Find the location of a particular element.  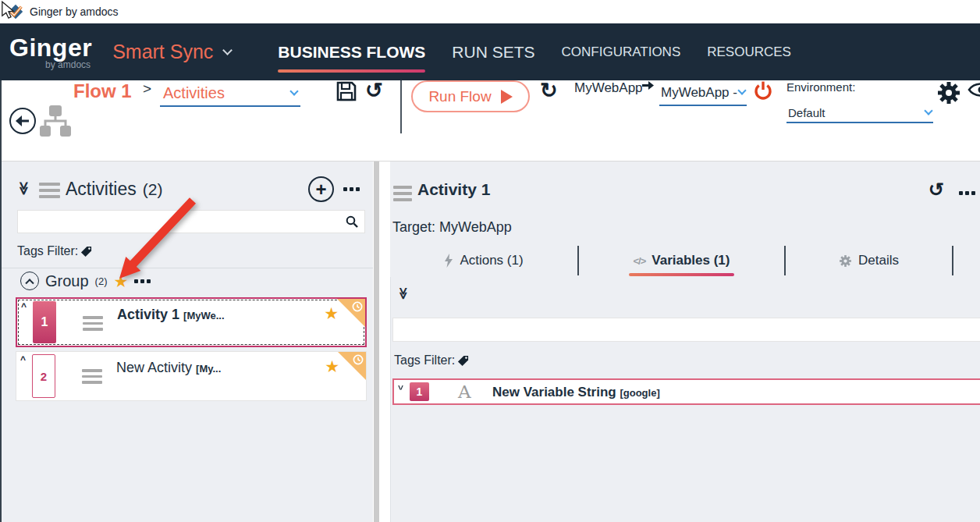

activity-menu-icon is located at coordinates (403, 194).